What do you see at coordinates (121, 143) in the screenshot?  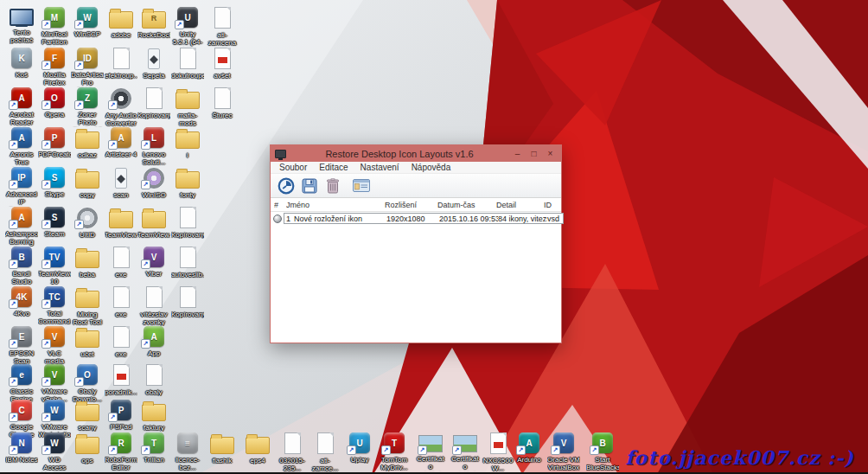 I see `desktop-icon-artisteer-4: A↗Artisteer 4` at bounding box center [121, 143].